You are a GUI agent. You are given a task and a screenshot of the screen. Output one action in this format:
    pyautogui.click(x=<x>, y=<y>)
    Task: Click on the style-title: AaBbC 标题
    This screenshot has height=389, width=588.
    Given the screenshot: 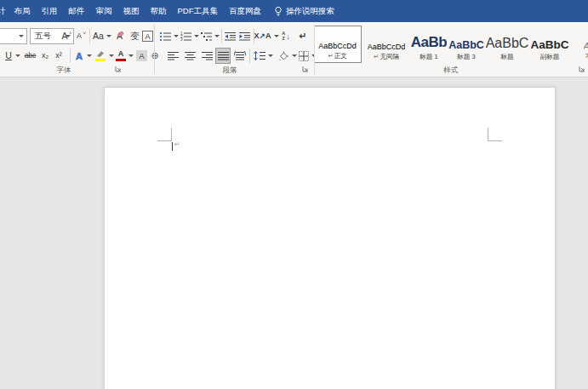 What is the action you would take?
    pyautogui.click(x=507, y=44)
    